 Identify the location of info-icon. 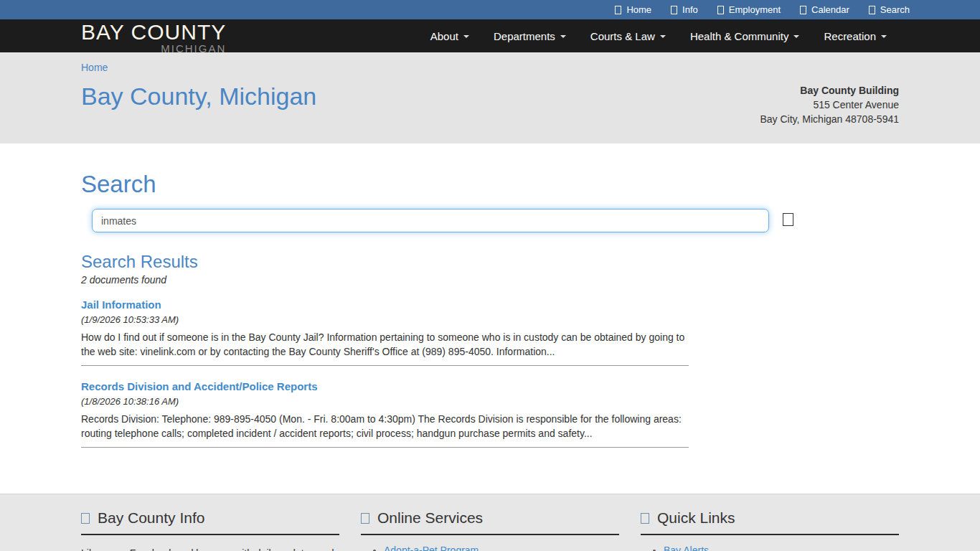
(674, 10).